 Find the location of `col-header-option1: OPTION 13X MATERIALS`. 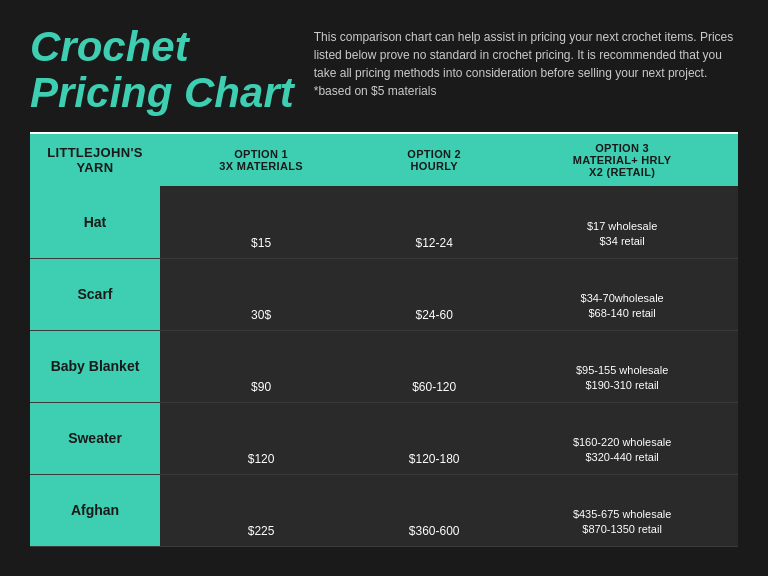

col-header-option1: OPTION 13X MATERIALS is located at coordinates (261, 160).